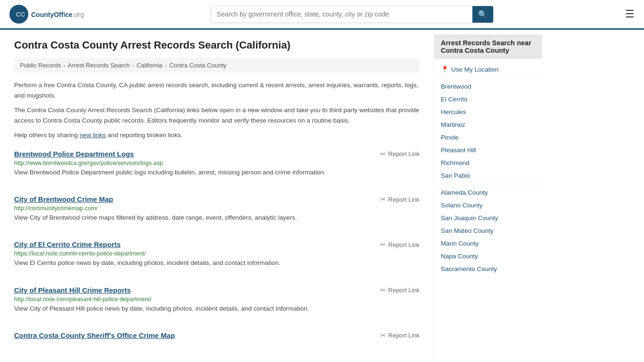  I want to click on sidebar-item-richmond: Richmond, so click(488, 163).